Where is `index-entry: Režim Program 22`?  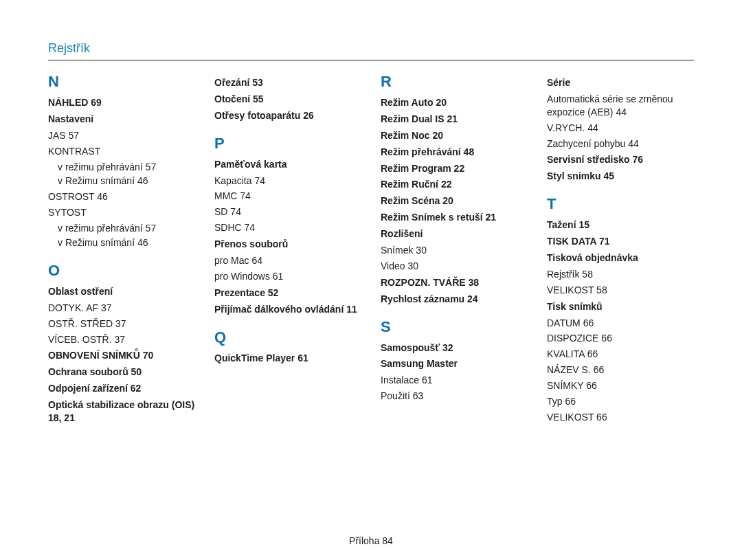 index-entry: Režim Program 22 is located at coordinates (454, 169).